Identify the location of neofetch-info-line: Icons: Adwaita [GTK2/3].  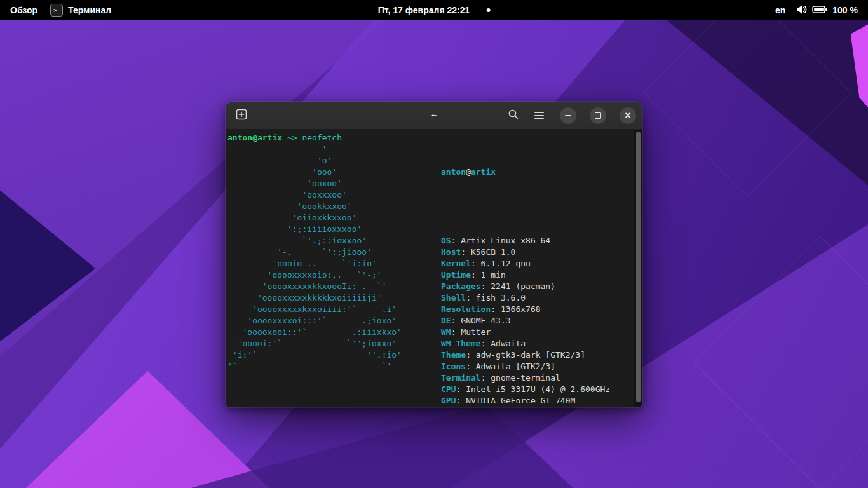
(533, 367).